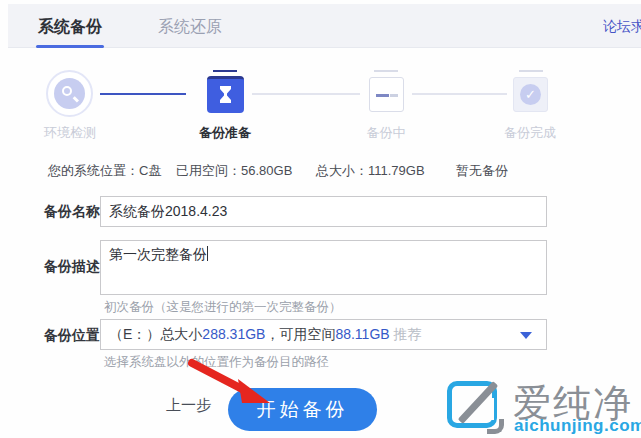 Image resolution: width=641 pixels, height=438 pixels. I want to click on location-drive-text: （E：）总大小, so click(156, 334).